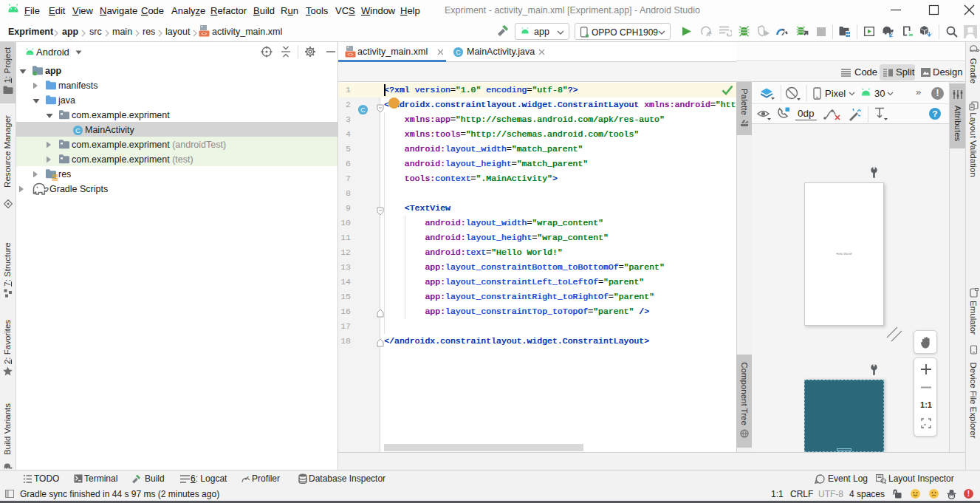 This screenshot has height=503, width=980. I want to click on svg-text: A, so click(708, 34).